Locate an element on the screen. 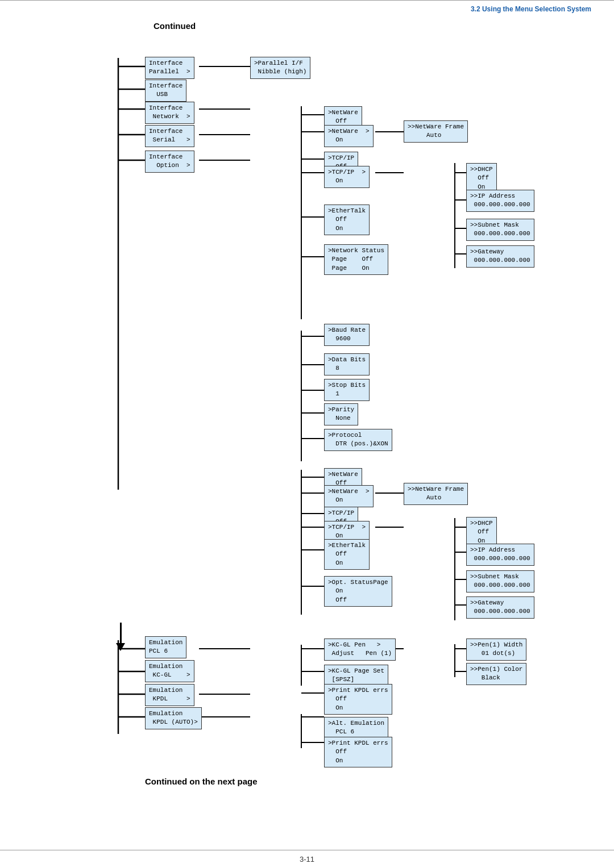 The width and height of the screenshot is (614, 868). print-kpdl1-box: >Print KPDL errs Off On is located at coordinates (358, 699).